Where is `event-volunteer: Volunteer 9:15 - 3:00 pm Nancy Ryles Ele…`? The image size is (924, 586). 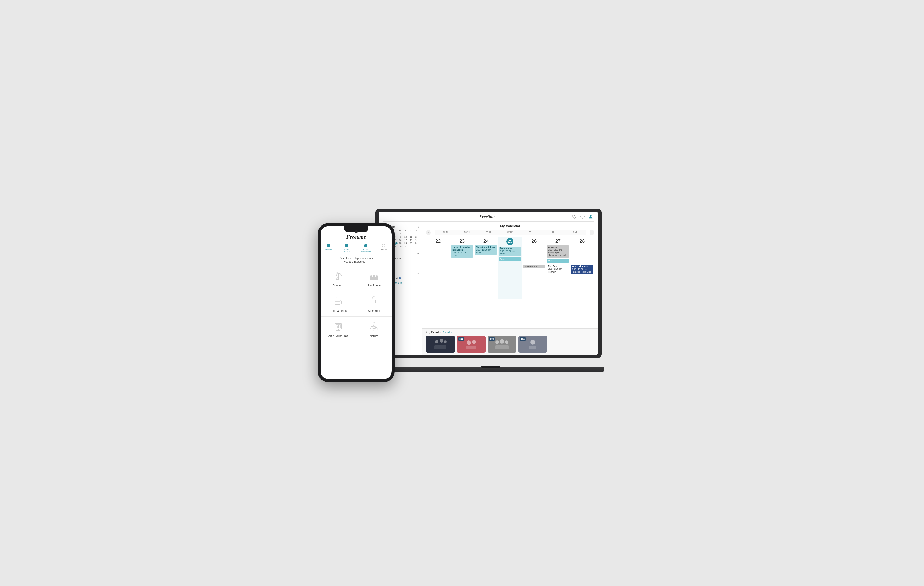 event-volunteer: Volunteer 9:15 - 3:00 pm Nancy Ryles Ele… is located at coordinates (558, 252).